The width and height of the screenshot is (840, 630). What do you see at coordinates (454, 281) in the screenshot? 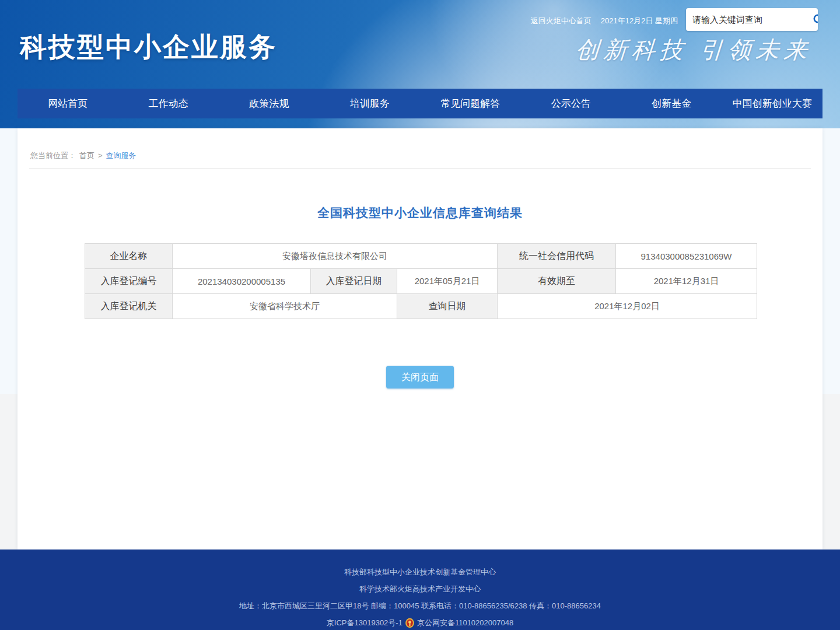
I see `result-table-wrap: 企业名称 安徽塔孜信息技术有限公司 统一社会信用代码 9134030008523…` at bounding box center [454, 281].